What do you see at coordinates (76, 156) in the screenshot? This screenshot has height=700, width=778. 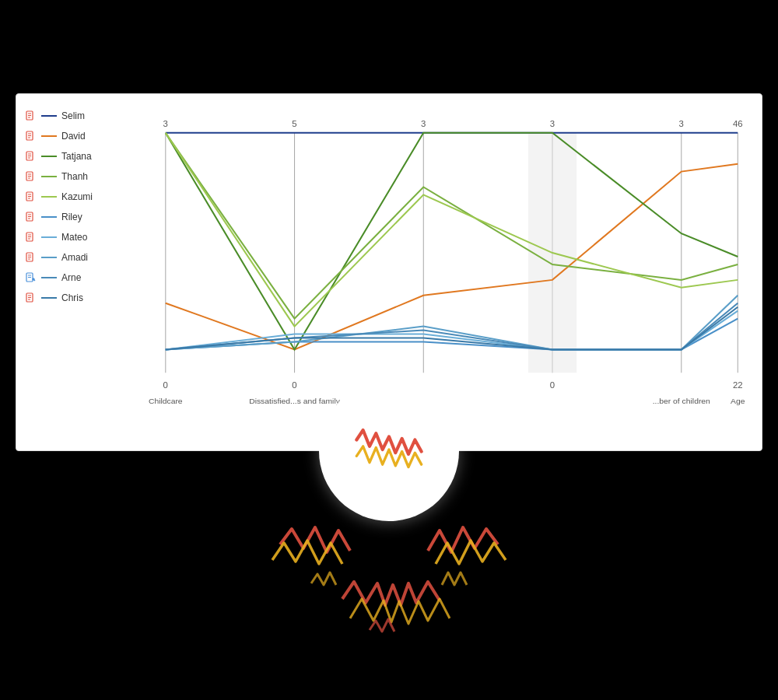 I see `legend-name: Tatjana` at bounding box center [76, 156].